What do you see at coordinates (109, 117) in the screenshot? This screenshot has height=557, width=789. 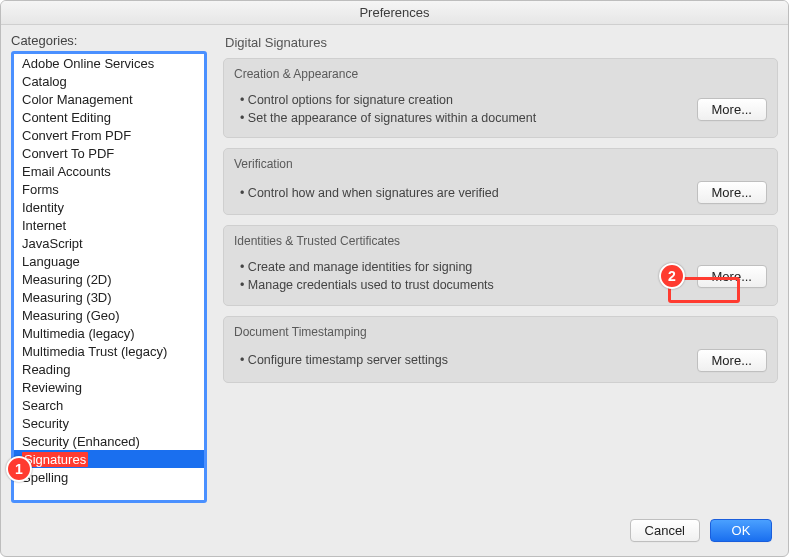 I see `category-item-content-editing: Content Editing` at bounding box center [109, 117].